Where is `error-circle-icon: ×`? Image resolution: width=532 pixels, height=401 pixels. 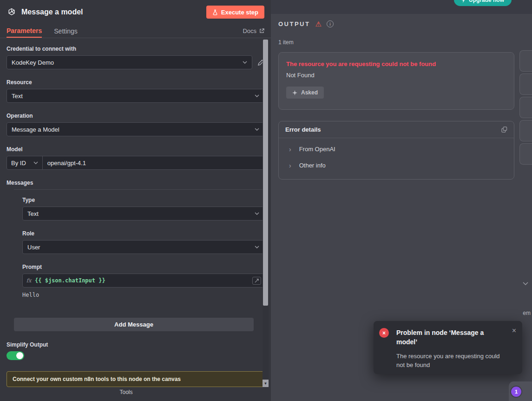
error-circle-icon: × is located at coordinates (384, 333).